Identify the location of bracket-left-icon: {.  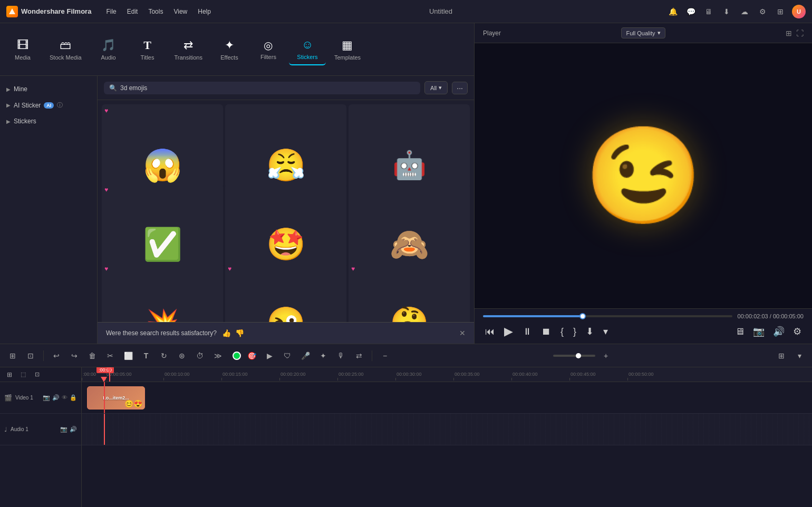
(562, 332).